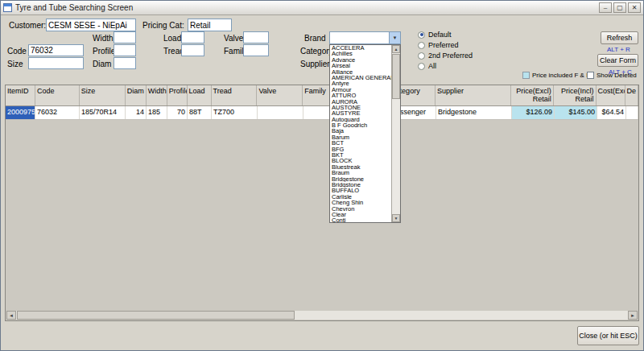  I want to click on cell-de, so click(633, 113).